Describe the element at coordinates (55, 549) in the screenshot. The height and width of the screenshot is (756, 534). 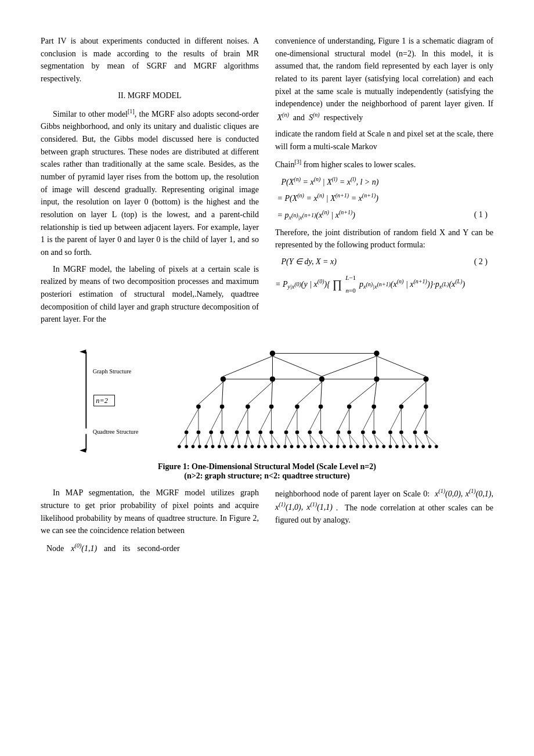
I see `node-label: Node` at that location.